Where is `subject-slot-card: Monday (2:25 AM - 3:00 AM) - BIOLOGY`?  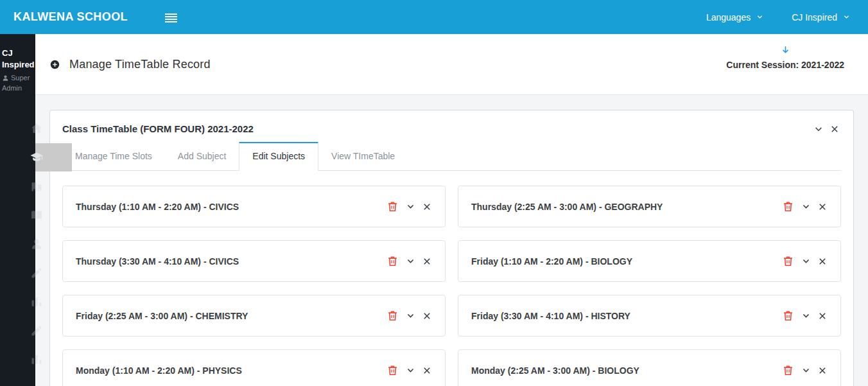 subject-slot-card: Monday (2:25 AM - 3:00 AM) - BIOLOGY is located at coordinates (650, 367).